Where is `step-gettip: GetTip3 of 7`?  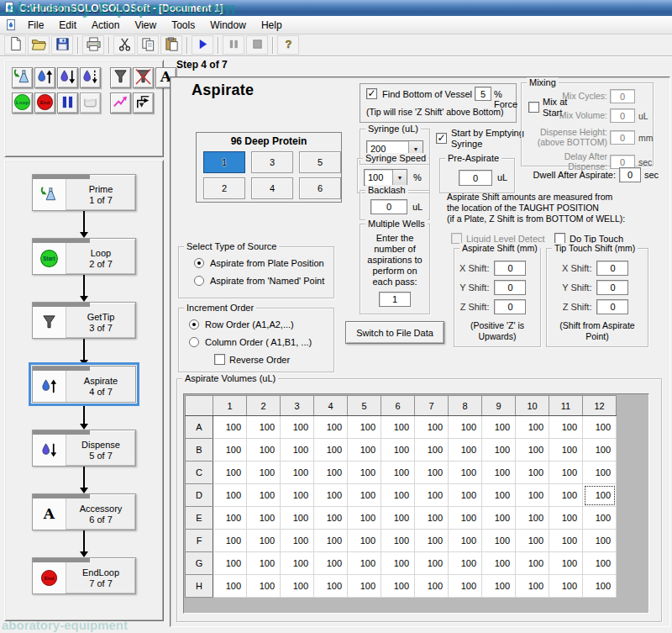
step-gettip: GetTip3 of 7 is located at coordinates (84, 320).